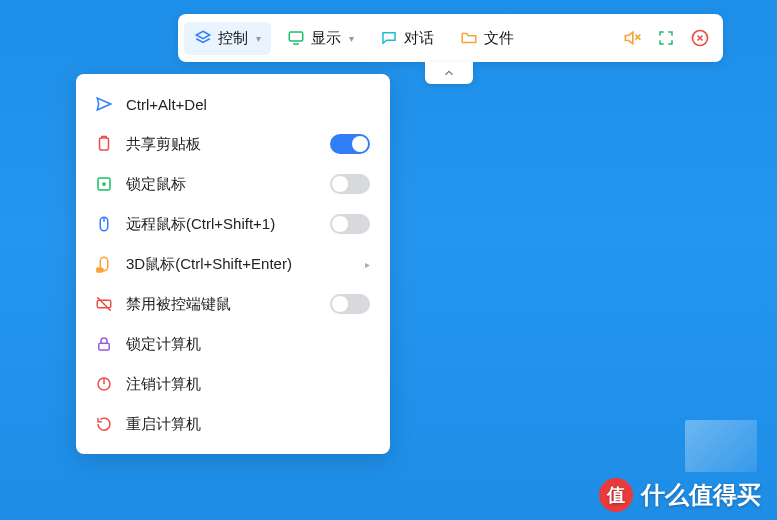 This screenshot has height=520, width=777. I want to click on menu-label: 3D鼠标(Ctrl+Shift+Enter), so click(240, 264).